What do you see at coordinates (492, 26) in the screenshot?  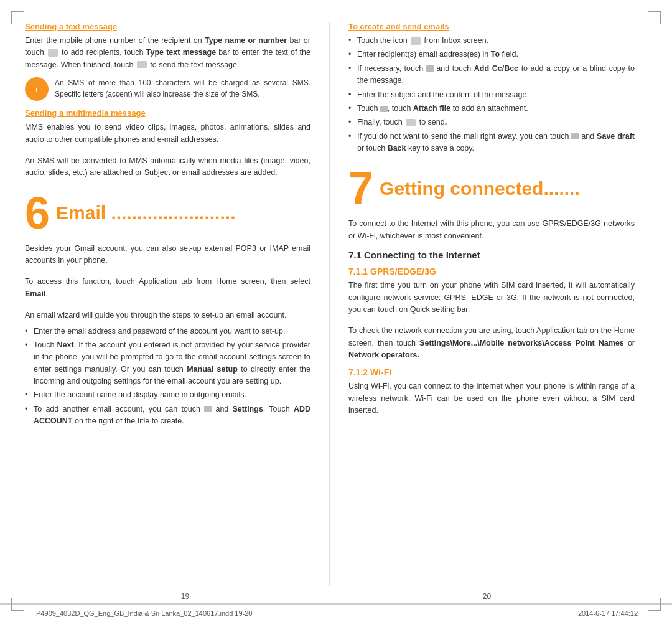 I see `create-email-heading: To create and send emails` at bounding box center [492, 26].